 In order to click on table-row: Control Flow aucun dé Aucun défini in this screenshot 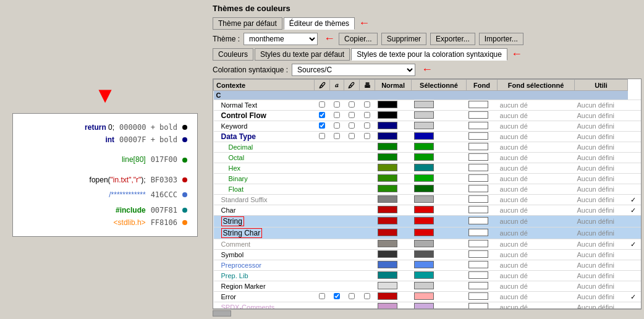, I will do `click(428, 116)`.